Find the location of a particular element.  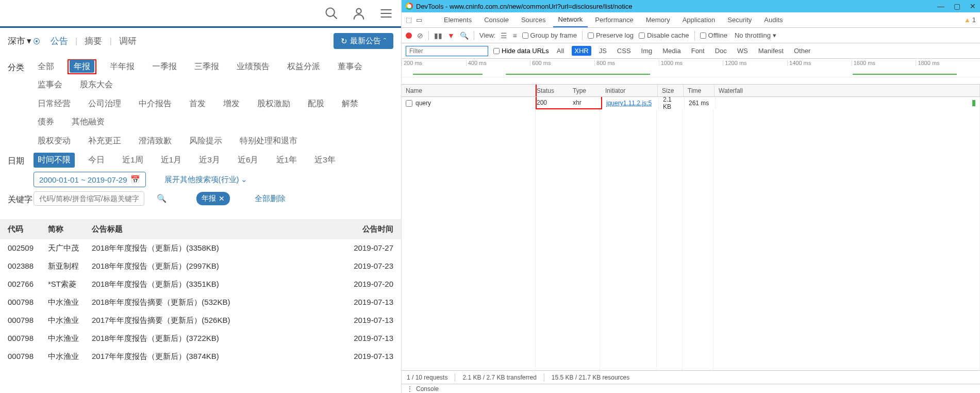

ftype-xhr: XHR is located at coordinates (582, 51).